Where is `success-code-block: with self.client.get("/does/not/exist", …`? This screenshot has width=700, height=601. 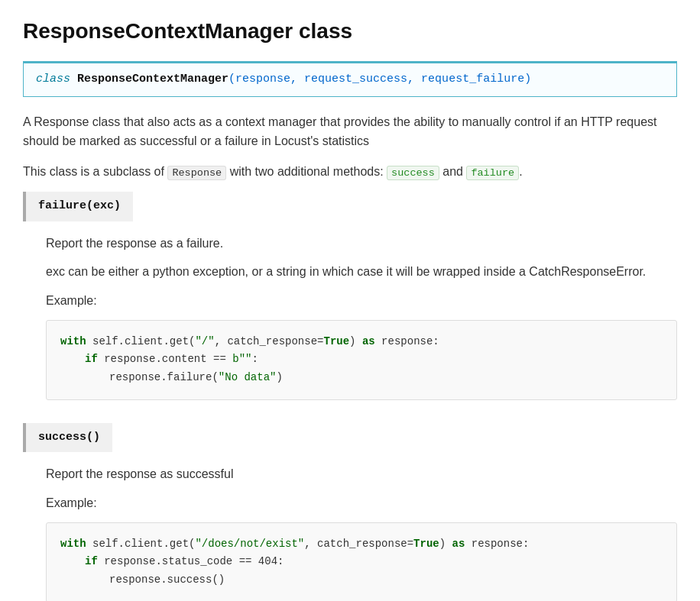
success-code-block: with self.client.get("/does/not/exist", … is located at coordinates (361, 562).